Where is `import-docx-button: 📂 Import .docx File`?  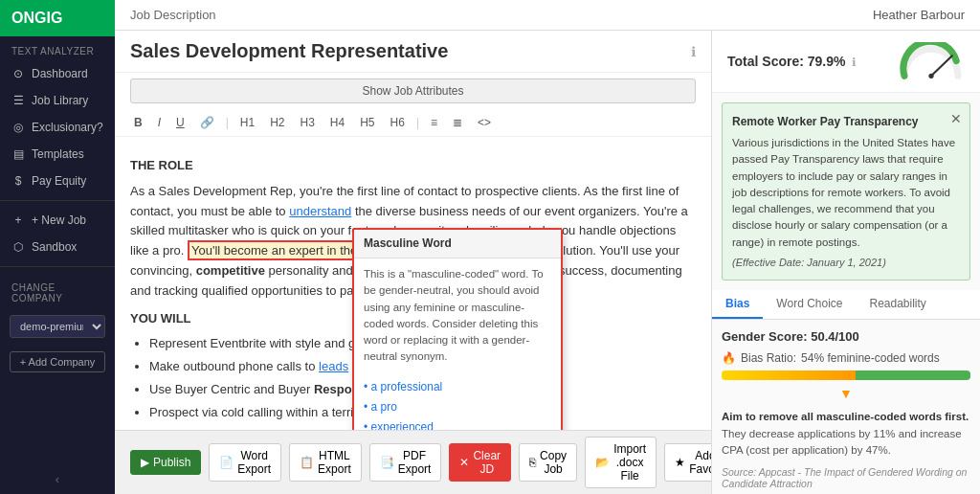
import-docx-button: 📂 Import .docx File is located at coordinates (620, 462).